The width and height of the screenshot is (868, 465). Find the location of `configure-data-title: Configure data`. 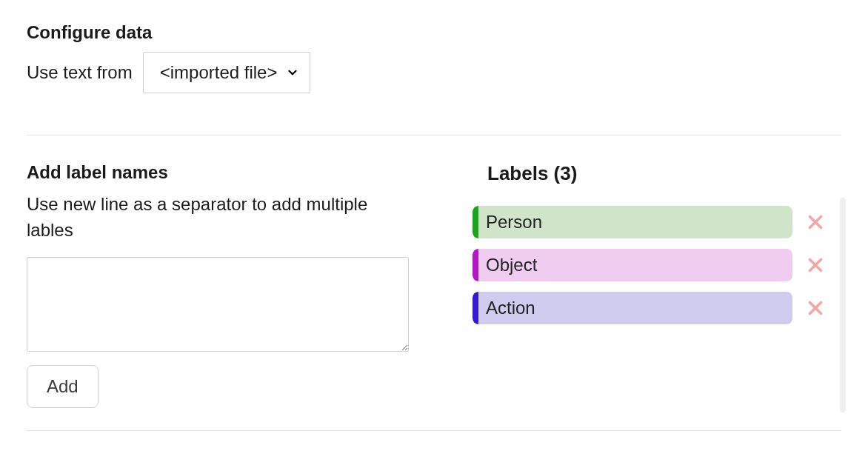

configure-data-title: Configure data is located at coordinates (434, 33).